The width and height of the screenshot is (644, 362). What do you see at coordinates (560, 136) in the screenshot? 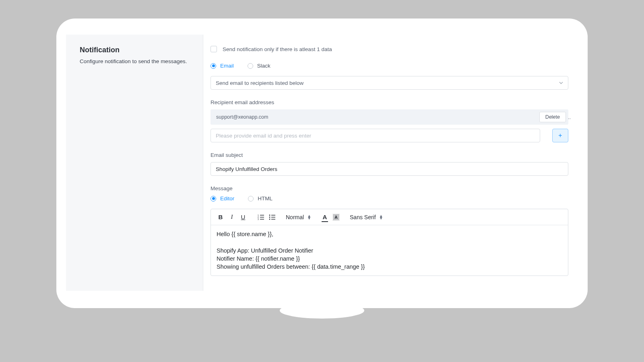
I see `recipient-add-button: +` at bounding box center [560, 136].